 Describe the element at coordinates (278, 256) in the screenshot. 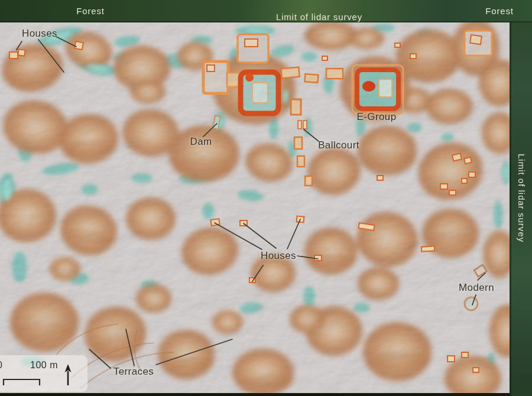

I see `map-label-houses-center: Houses` at that location.